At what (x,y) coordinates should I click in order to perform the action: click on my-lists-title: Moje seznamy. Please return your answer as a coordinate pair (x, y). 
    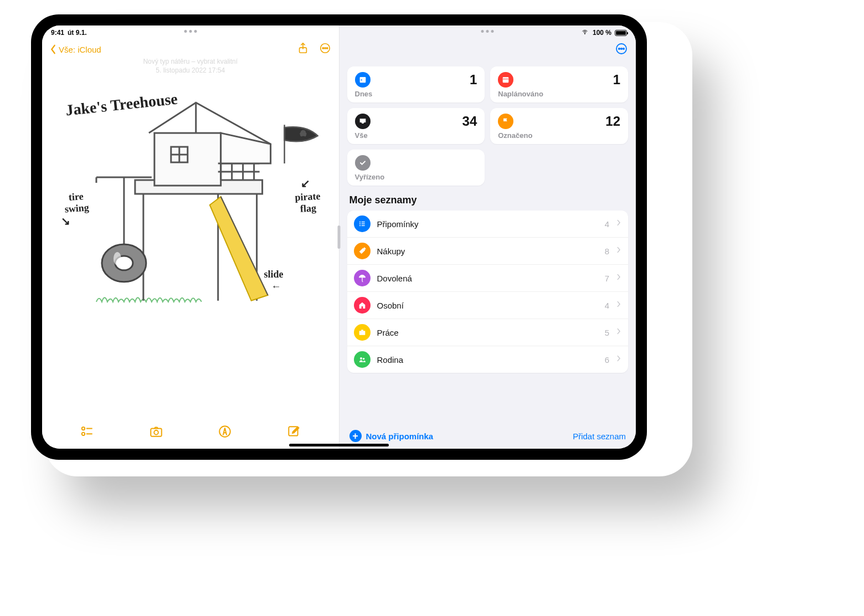
    Looking at the image, I should click on (488, 198).